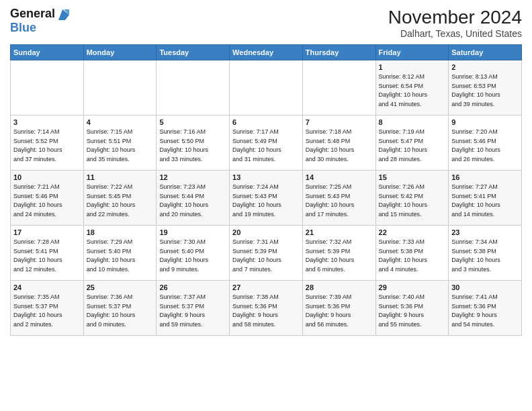  What do you see at coordinates (339, 287) in the screenshot?
I see `day-number: 28` at bounding box center [339, 287].